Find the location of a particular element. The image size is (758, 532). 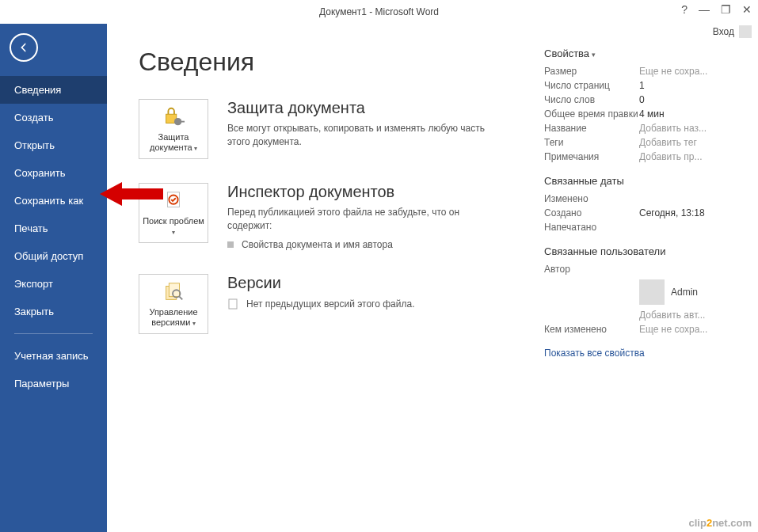

prop-title-value: Добавить наз... is located at coordinates (683, 128).